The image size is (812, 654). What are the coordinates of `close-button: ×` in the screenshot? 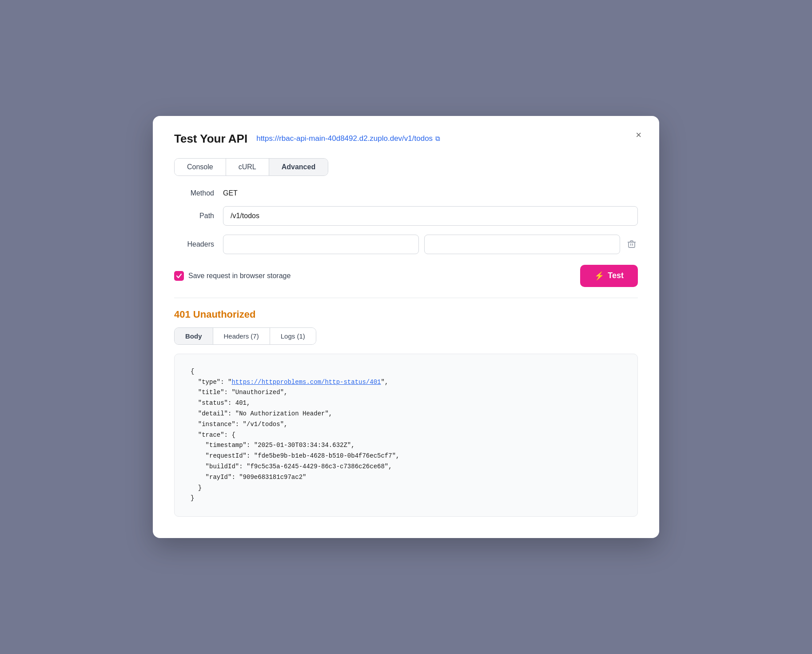 It's located at (639, 135).